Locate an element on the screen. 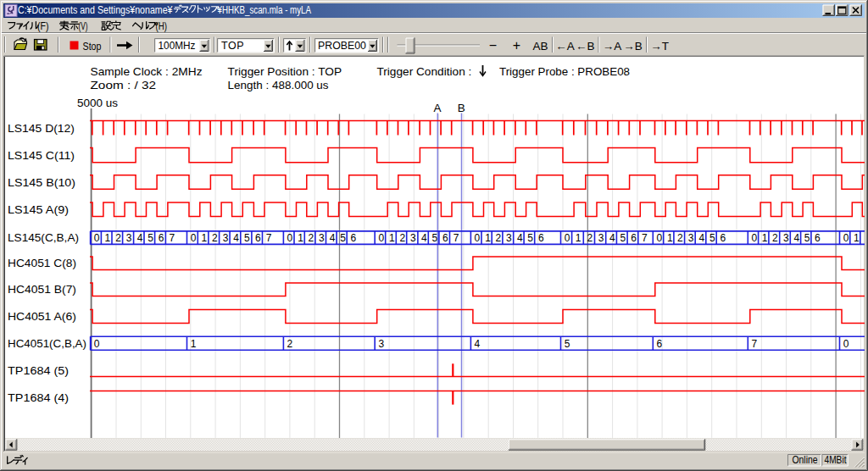 This screenshot has width=868, height=471. svg-text: HC4051 A(6) is located at coordinates (42, 317).